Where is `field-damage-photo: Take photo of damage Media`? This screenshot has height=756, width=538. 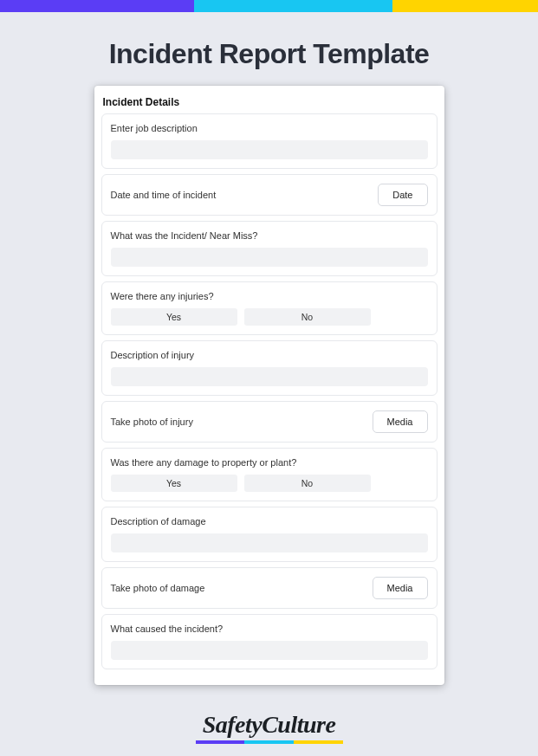
field-damage-photo: Take photo of damage Media is located at coordinates (269, 588).